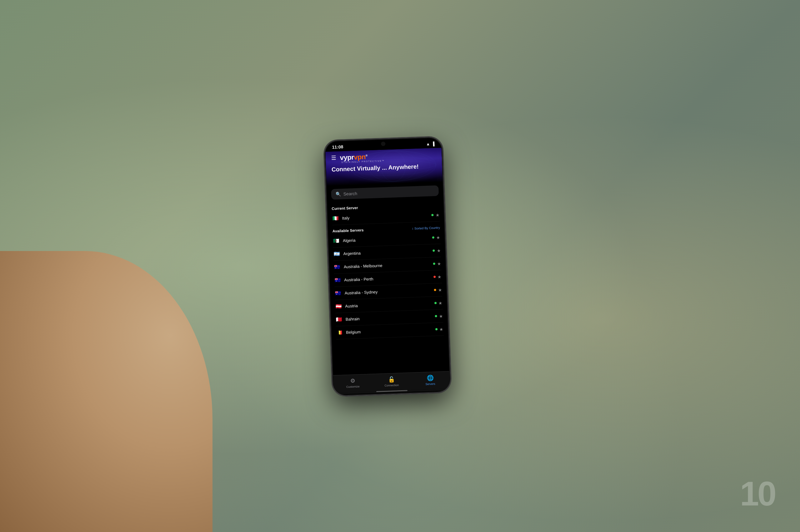 Image resolution: width=800 pixels, height=532 pixels. What do you see at coordinates (439, 303) in the screenshot?
I see `server-actions-5: ★` at bounding box center [439, 303].